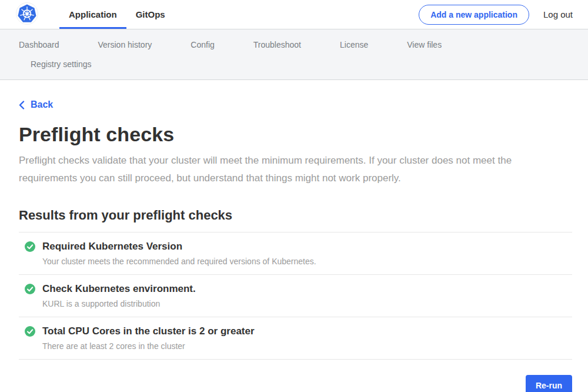 The height and width of the screenshot is (392, 588). Describe the element at coordinates (93, 14) in the screenshot. I see `tab-application: Application` at that location.